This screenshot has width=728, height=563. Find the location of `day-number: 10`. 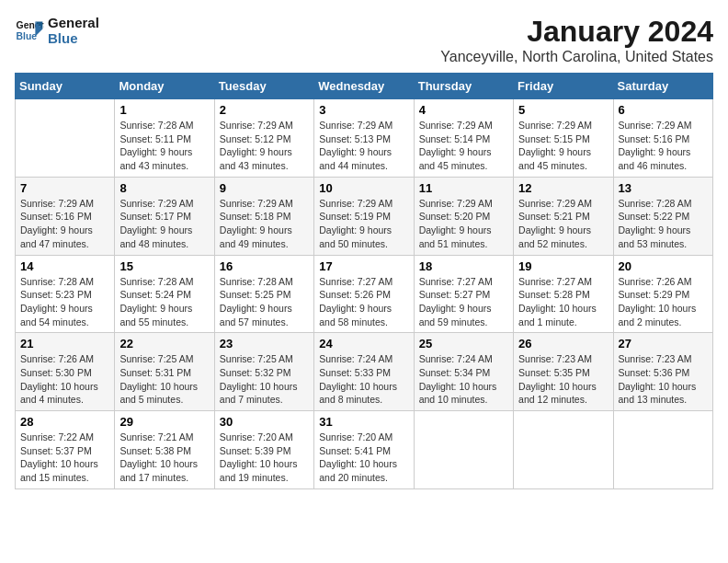

day-number: 10 is located at coordinates (364, 188).